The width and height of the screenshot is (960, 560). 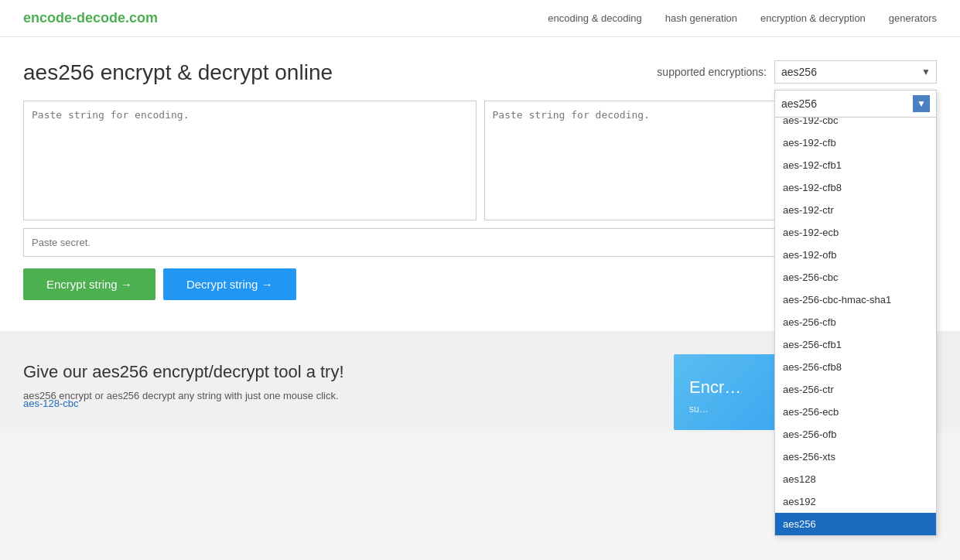 I want to click on dropdown-item: aes-256-cfb, so click(x=856, y=322).